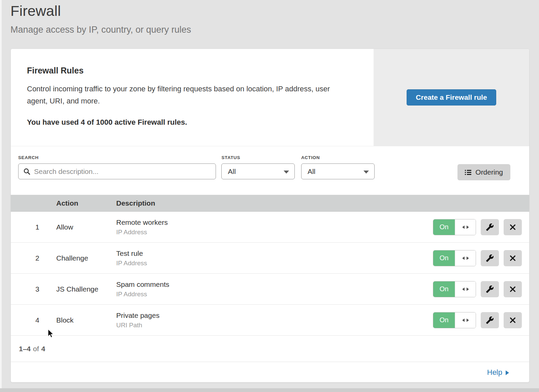  What do you see at coordinates (495, 372) in the screenshot?
I see `help-link-label: Help` at bounding box center [495, 372].